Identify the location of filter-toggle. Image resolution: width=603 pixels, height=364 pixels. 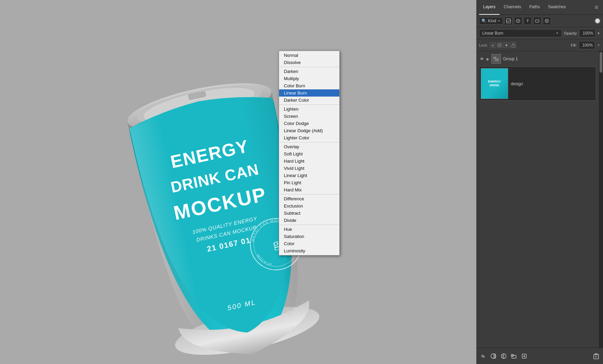
(598, 21).